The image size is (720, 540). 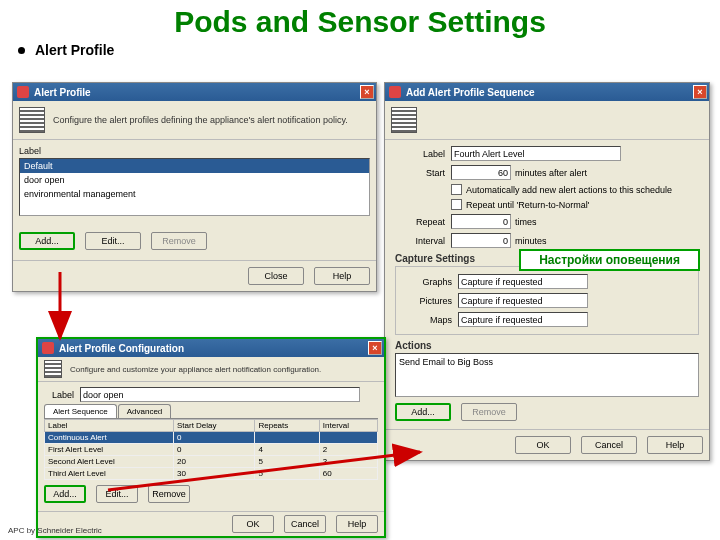 What do you see at coordinates (62, 92) in the screenshot?
I see `title-text: Alert Profile` at bounding box center [62, 92].